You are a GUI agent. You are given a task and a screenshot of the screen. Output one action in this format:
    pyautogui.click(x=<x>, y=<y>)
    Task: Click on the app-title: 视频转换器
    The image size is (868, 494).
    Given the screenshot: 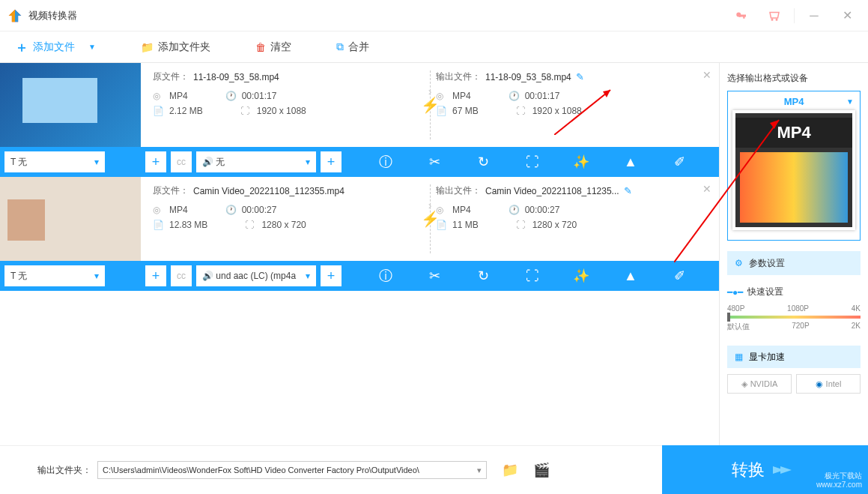 What is the action you would take?
    pyautogui.click(x=52, y=16)
    